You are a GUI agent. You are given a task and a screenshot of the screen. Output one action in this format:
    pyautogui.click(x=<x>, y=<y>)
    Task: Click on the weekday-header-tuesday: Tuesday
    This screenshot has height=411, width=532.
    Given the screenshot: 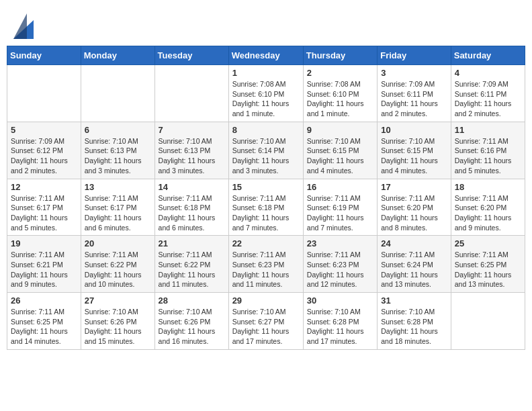 What is the action you would take?
    pyautogui.click(x=191, y=56)
    